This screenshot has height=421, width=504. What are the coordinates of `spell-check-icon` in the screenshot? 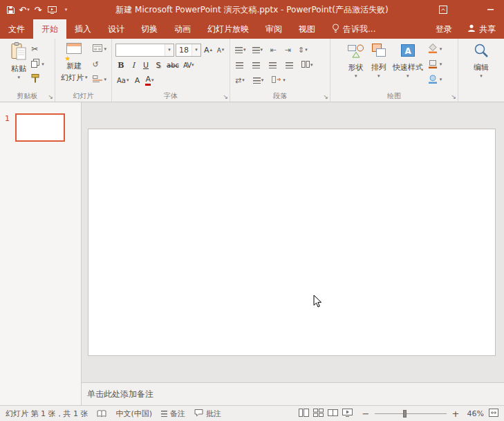 It's located at (102, 413).